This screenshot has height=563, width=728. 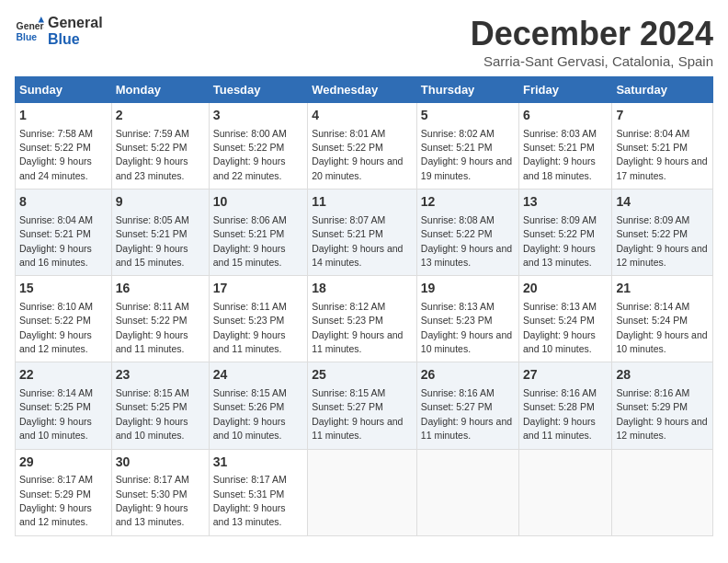 I want to click on day-number: 27, so click(x=565, y=375).